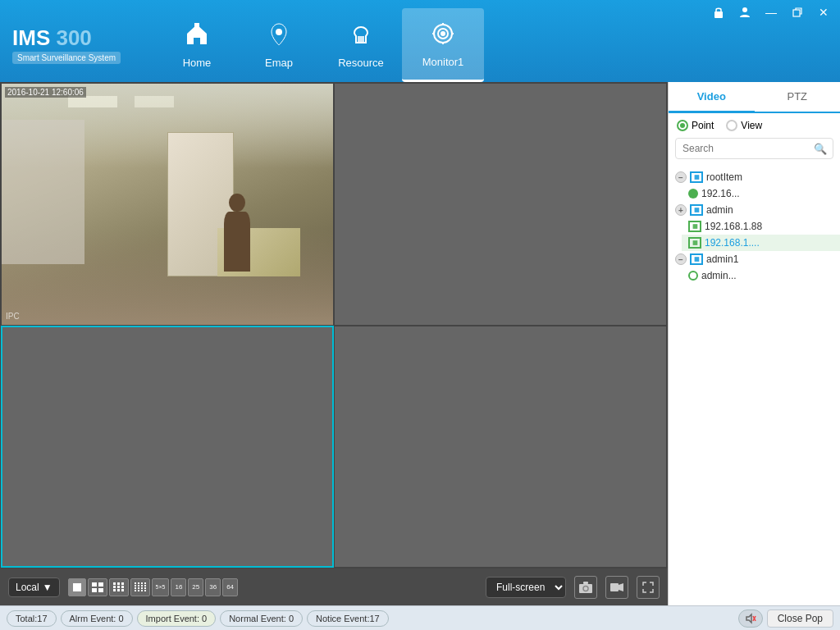 The height and width of the screenshot is (630, 840). What do you see at coordinates (74, 38) in the screenshot?
I see `app-title-accent: 300` at bounding box center [74, 38].